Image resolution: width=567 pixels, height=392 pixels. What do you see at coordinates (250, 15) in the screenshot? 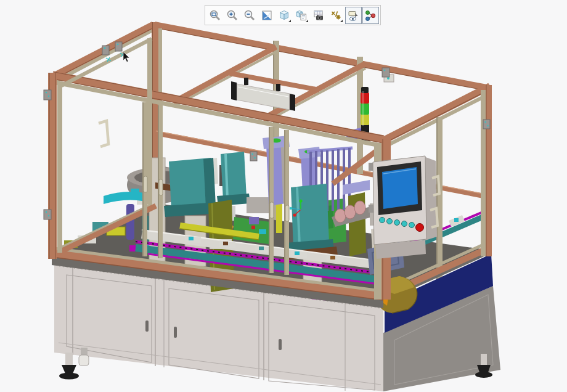
I see `magnifier-minus-icon` at bounding box center [250, 15].